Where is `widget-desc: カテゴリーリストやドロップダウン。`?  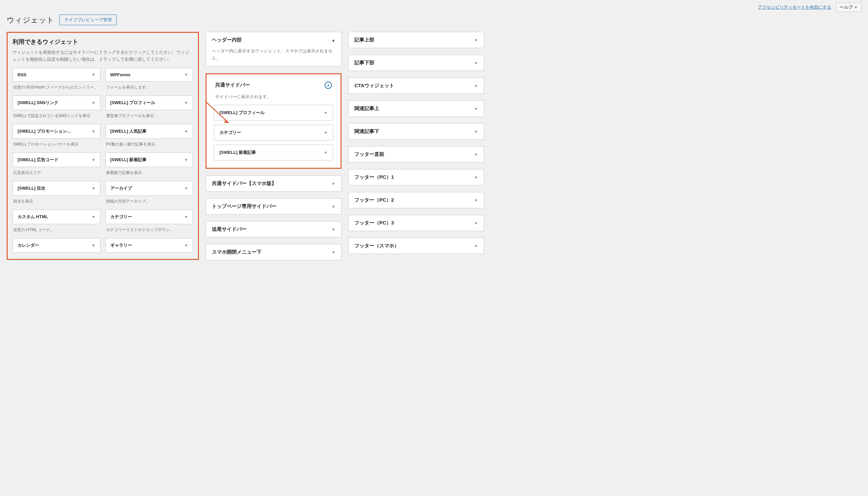
widget-desc: カテゴリーリストやドロップダウン。 is located at coordinates (149, 230).